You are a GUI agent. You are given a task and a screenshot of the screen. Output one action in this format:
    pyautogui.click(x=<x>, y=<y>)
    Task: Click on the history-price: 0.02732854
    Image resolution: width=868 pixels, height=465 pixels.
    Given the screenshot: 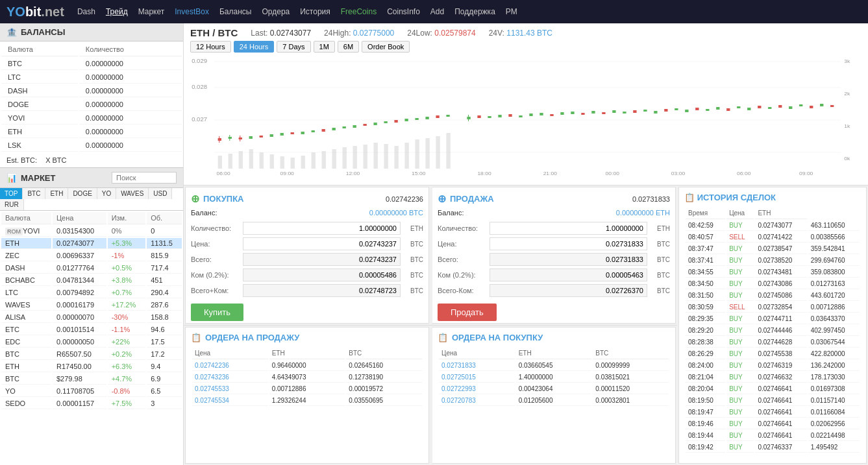 What is the action you would take?
    pyautogui.click(x=780, y=307)
    